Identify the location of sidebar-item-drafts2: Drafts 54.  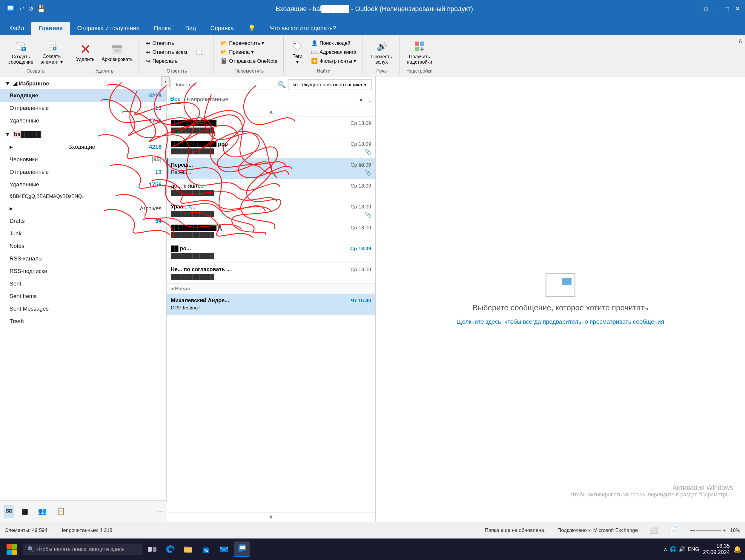
(83, 221).